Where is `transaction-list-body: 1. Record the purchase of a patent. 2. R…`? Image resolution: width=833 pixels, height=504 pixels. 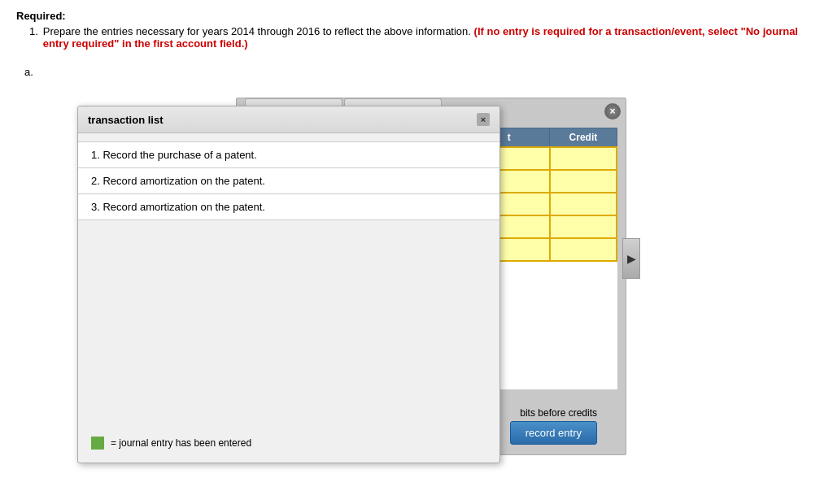
transaction-list-body: 1. Record the purchase of a patent. 2. R… is located at coordinates (289, 180).